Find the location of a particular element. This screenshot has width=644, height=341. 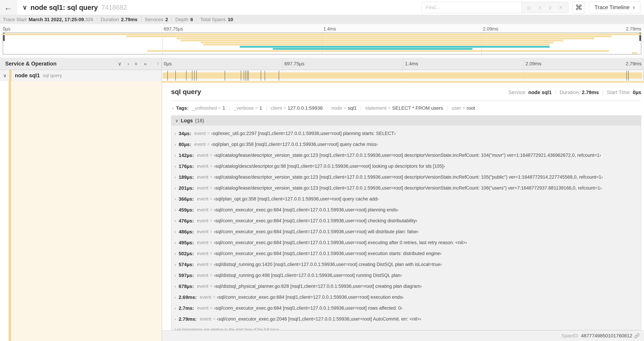

find-next-icon: ∨ is located at coordinates (550, 8).